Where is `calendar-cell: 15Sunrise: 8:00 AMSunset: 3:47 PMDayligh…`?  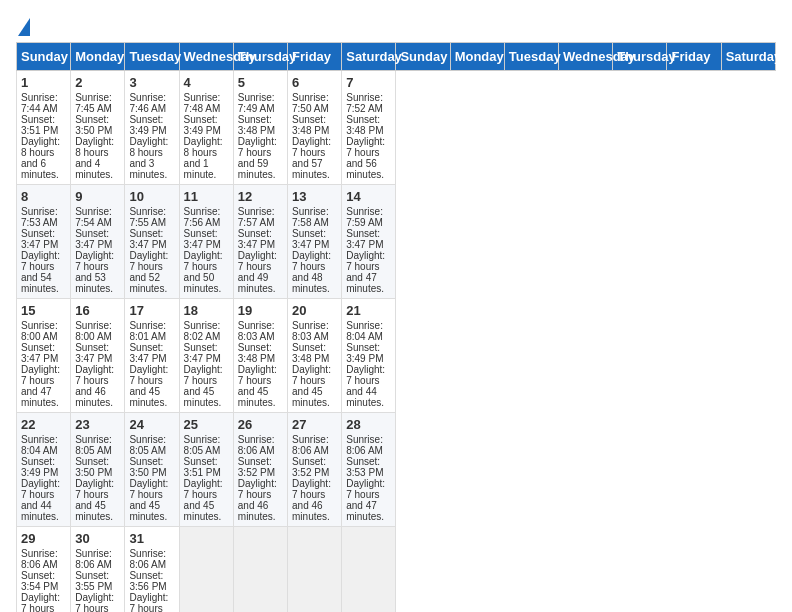
calendar-cell: 15Sunrise: 8:00 AMSunset: 3:47 PMDayligh… is located at coordinates (44, 356).